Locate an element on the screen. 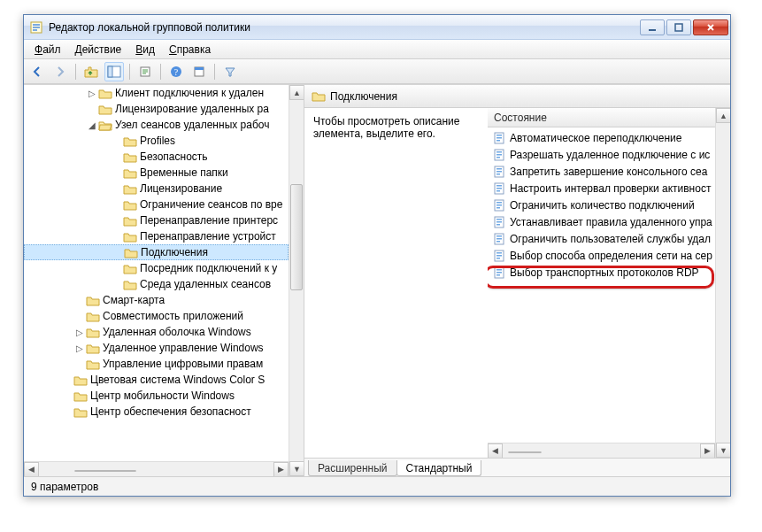  tree-node: Перенаправление устройст is located at coordinates (156, 236).